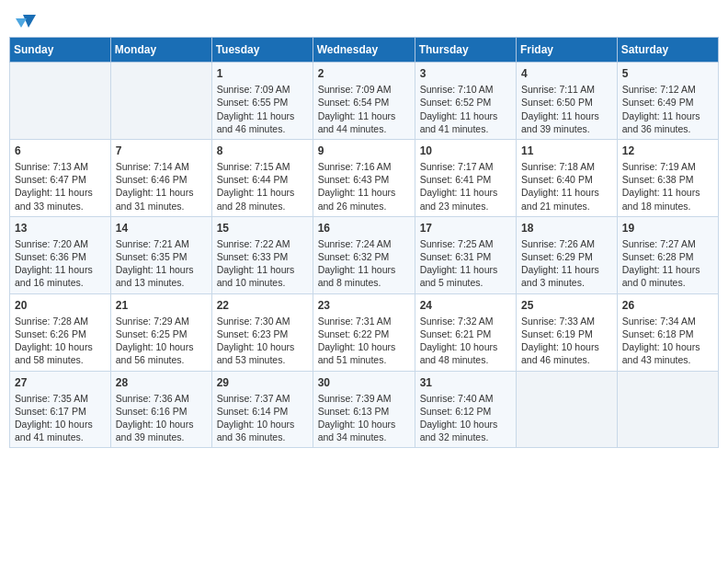  I want to click on calendar-cell: 25Sunrise: 7:33 AM Sunset: 6:19 PM Dayli…, so click(567, 332).